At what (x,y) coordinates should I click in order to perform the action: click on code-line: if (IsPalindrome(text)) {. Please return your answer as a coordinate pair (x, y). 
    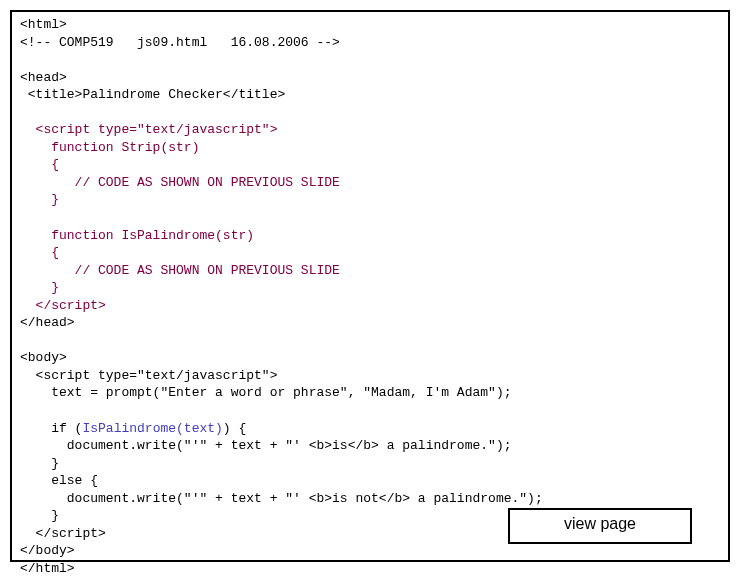
    Looking at the image, I should click on (370, 429).